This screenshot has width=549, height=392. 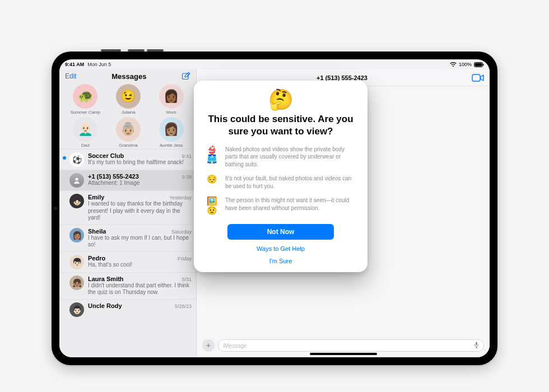 What do you see at coordinates (129, 132) in the screenshot?
I see `pinned-contact: 👵🏼Grandma` at bounding box center [129, 132].